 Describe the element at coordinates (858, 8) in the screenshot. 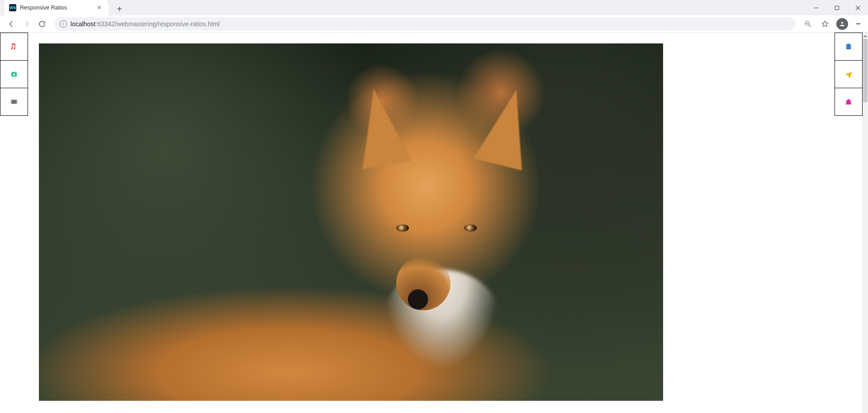

I see `close-window-button` at that location.